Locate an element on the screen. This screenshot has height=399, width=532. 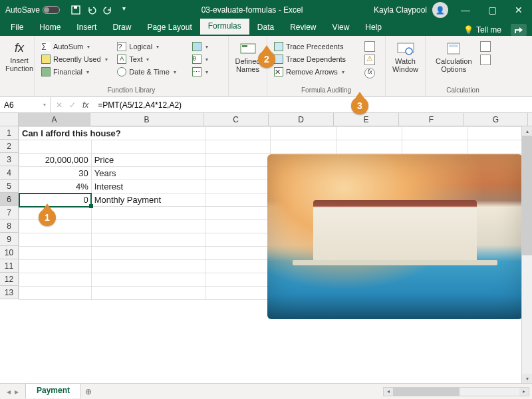
insert-function-button: fx InsertFunction is located at coordinates (19, 56).